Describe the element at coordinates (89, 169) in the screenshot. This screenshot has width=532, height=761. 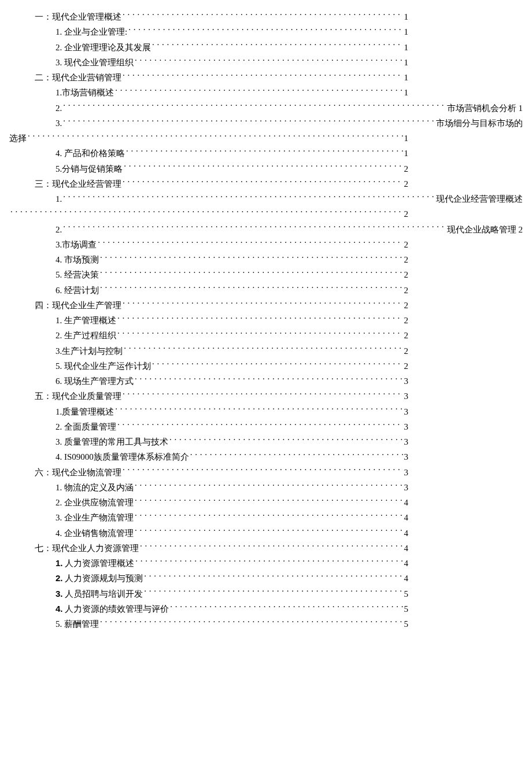
I see `toc-entry-label: 5.分销与促销策略` at that location.